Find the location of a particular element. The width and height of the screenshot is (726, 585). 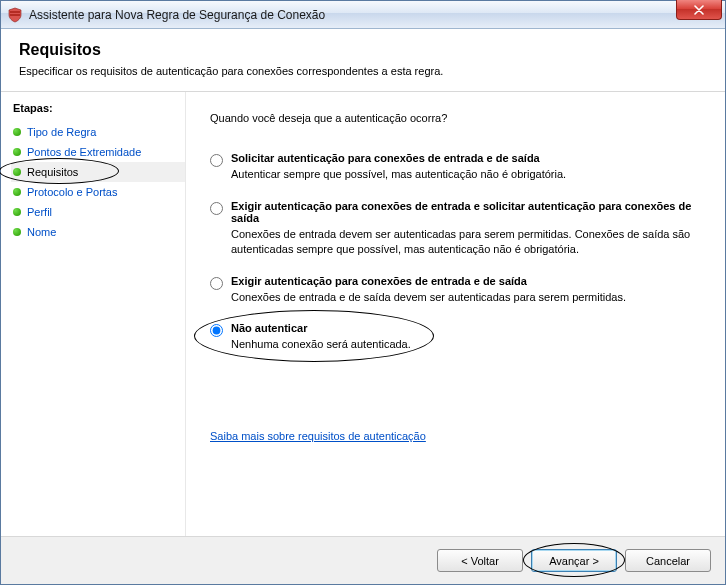

option-desc: Conexões de entrada devem ser autenticad… is located at coordinates (466, 242).